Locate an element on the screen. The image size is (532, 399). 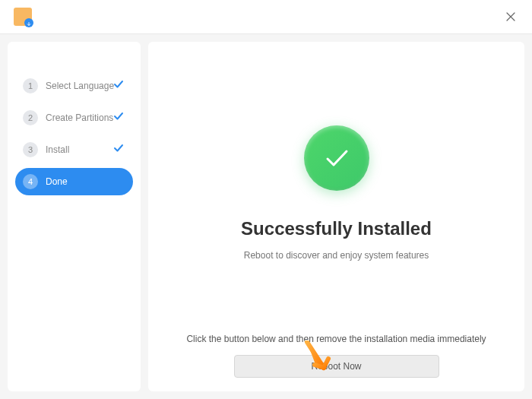
success-title: Successfully Installed is located at coordinates (336, 229).